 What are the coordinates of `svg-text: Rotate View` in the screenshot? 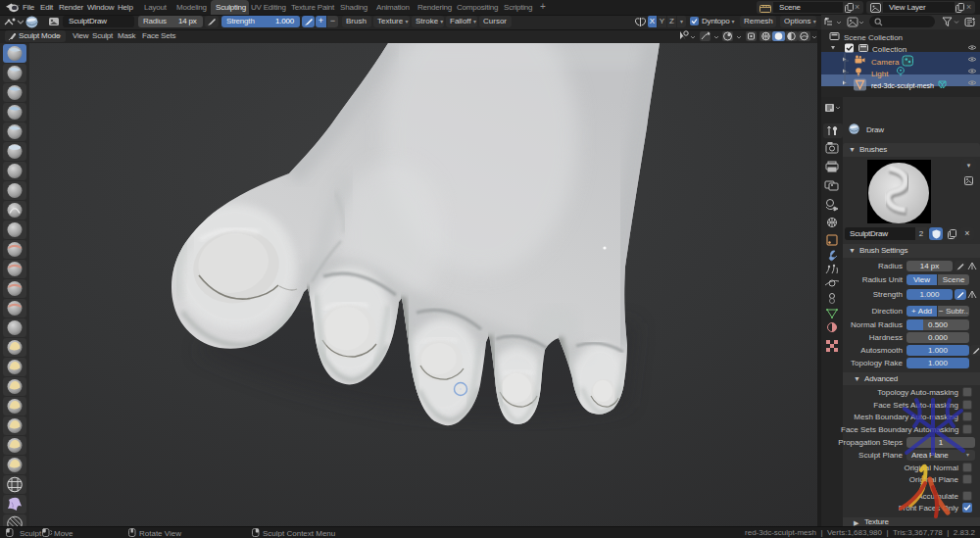 It's located at (161, 533).